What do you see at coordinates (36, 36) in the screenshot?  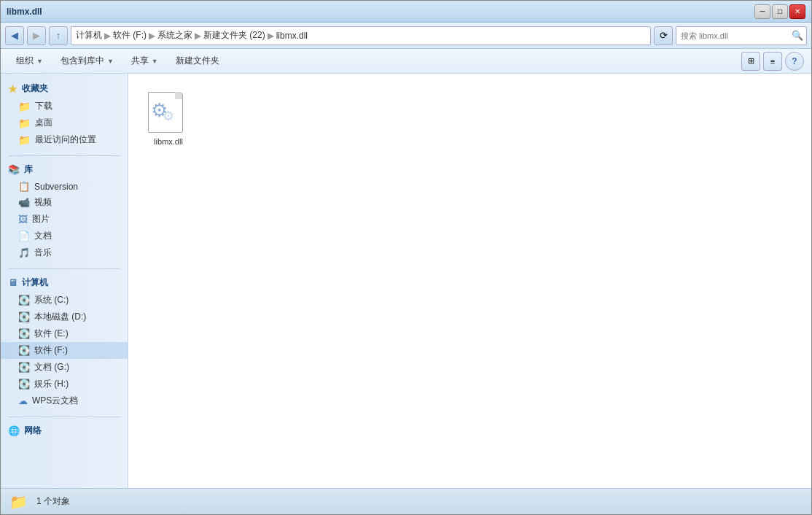 I see `forward-button: ▶` at bounding box center [36, 36].